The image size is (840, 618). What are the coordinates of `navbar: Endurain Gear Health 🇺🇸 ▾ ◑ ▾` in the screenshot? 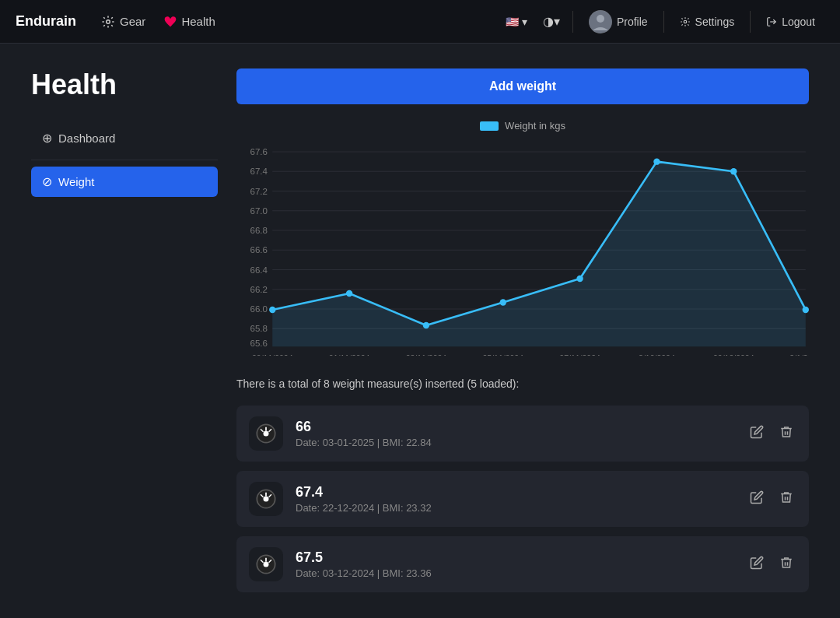 It's located at (420, 22).